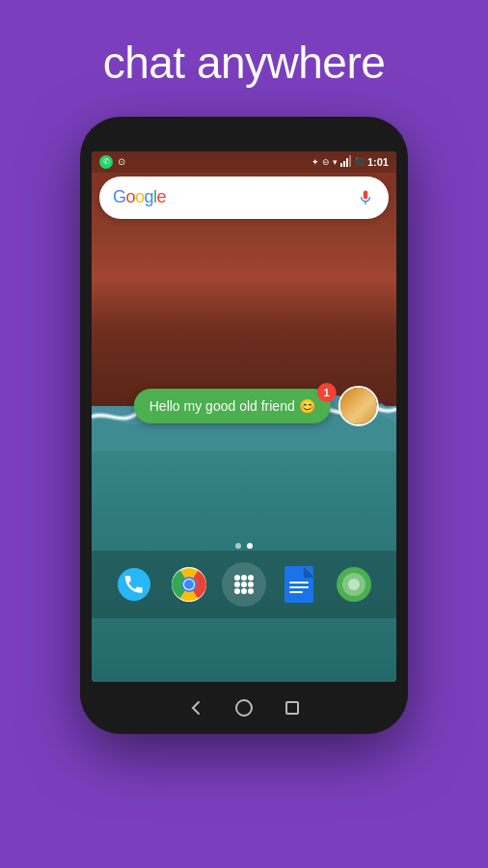  I want to click on status-time: 1:01, so click(378, 162).